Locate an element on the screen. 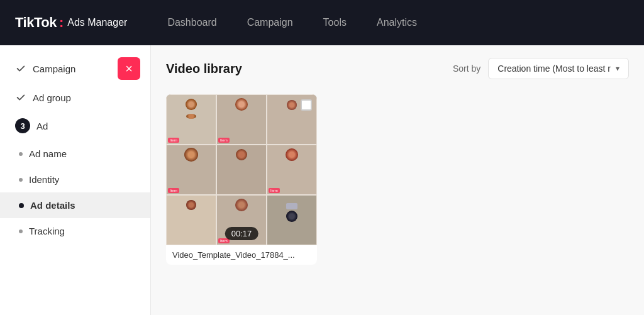 The image size is (644, 315). video-thumbnail: Item Item Item is located at coordinates (242, 170).